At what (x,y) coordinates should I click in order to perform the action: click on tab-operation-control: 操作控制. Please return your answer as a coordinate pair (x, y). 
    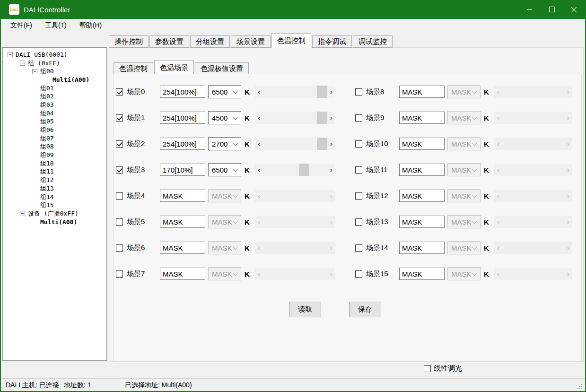
    Looking at the image, I should click on (129, 42).